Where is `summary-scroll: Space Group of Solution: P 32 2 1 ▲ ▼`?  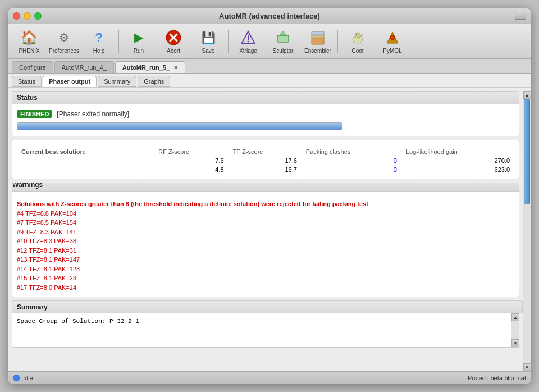
summary-scroll: Space Group of Solution: P 32 2 1 ▲ ▼ is located at coordinates (266, 330).